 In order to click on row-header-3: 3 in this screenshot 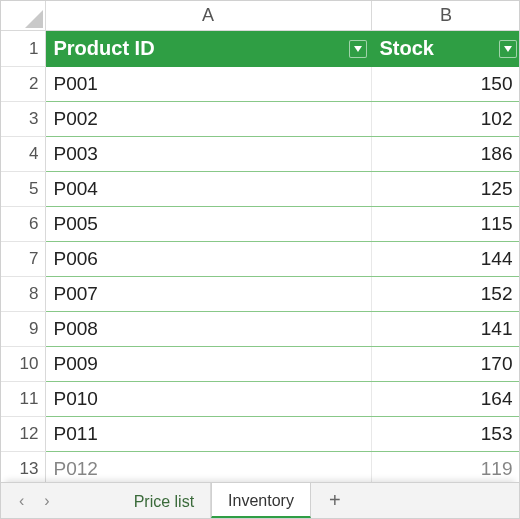, I will do `click(23, 120)`.